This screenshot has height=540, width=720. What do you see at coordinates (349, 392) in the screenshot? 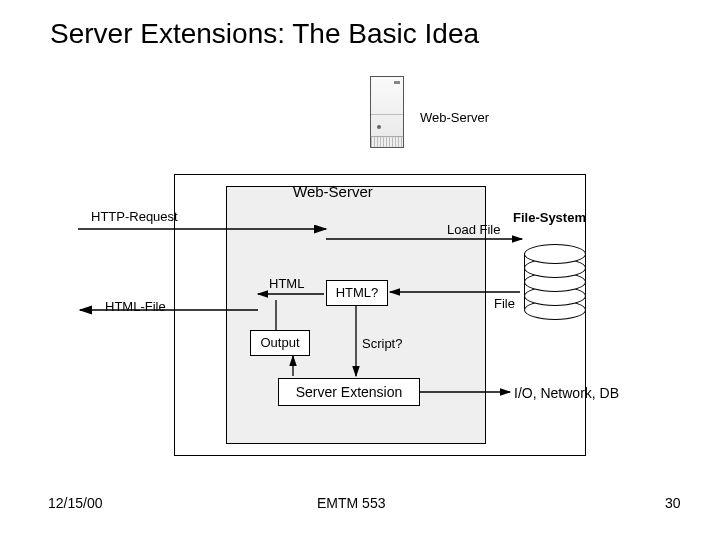
I see `server-extension-box: Server Extension` at bounding box center [349, 392].